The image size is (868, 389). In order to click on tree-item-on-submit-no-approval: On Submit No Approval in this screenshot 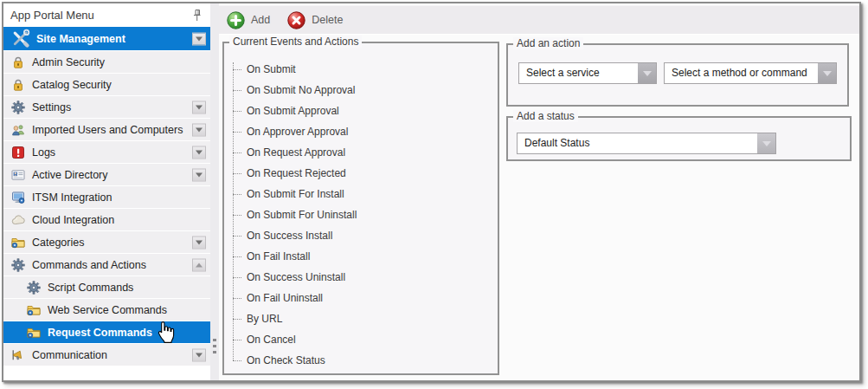, I will do `click(363, 90)`.